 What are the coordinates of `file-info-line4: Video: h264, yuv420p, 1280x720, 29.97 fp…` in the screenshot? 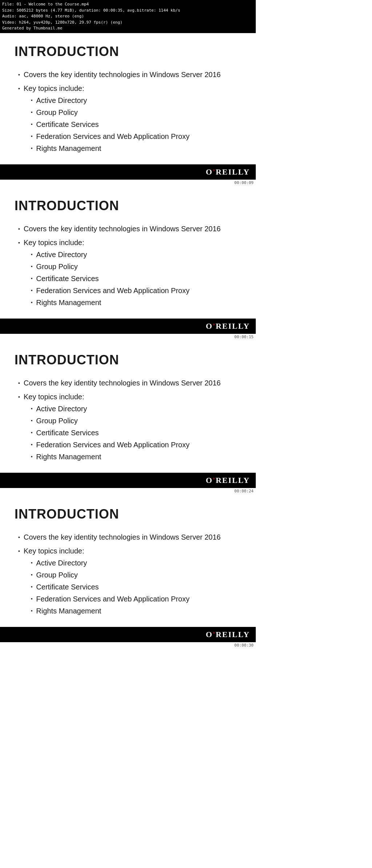 It's located at (128, 23).